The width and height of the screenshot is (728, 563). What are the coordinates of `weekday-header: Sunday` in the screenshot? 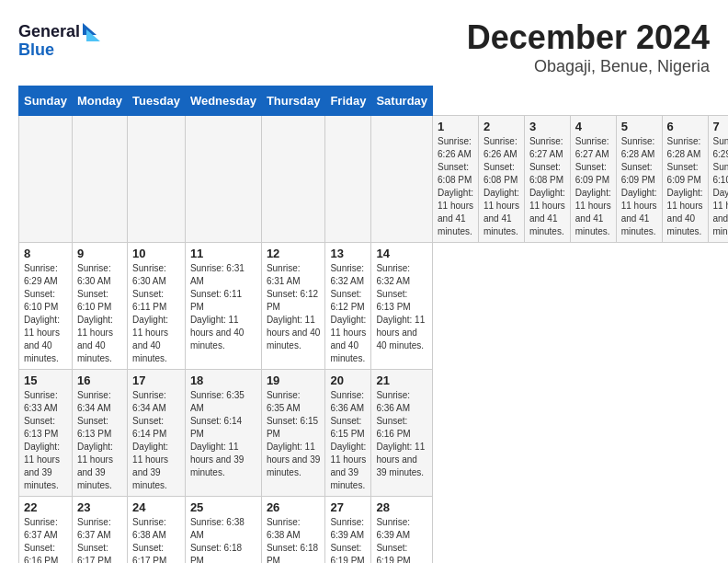 It's located at (46, 101).